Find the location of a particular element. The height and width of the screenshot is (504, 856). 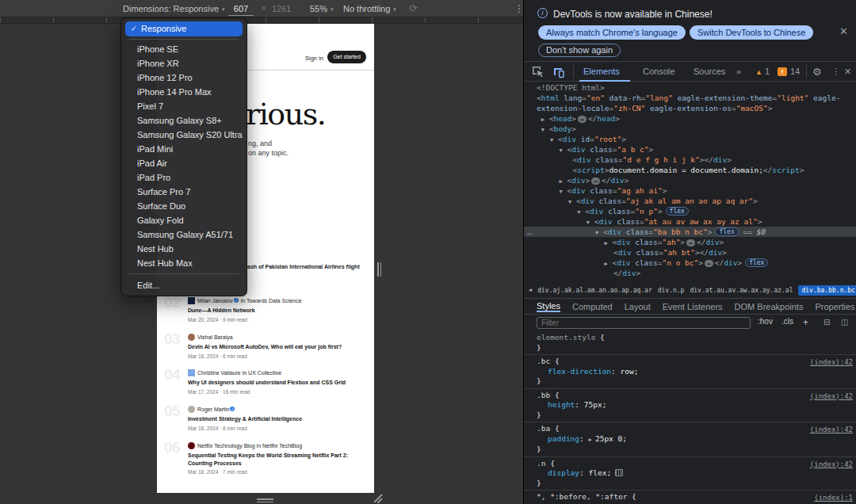

dropdown-item: Nest Hub is located at coordinates (184, 249).